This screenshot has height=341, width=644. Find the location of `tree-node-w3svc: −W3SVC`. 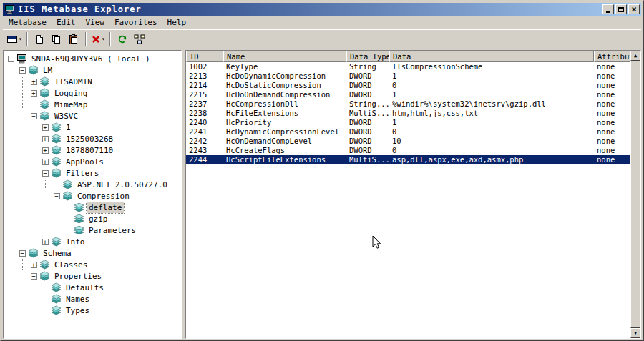

tree-node-w3svc: −W3SVC is located at coordinates (93, 116).